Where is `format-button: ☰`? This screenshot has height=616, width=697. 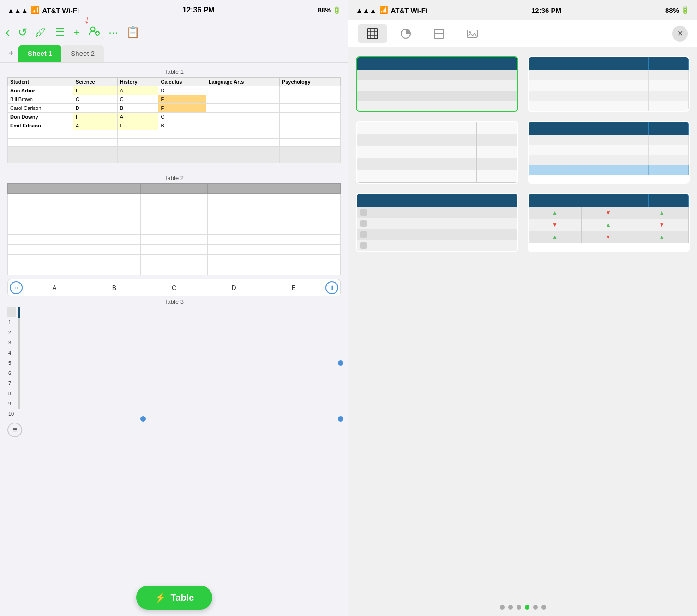
format-button: ☰ is located at coordinates (60, 32).